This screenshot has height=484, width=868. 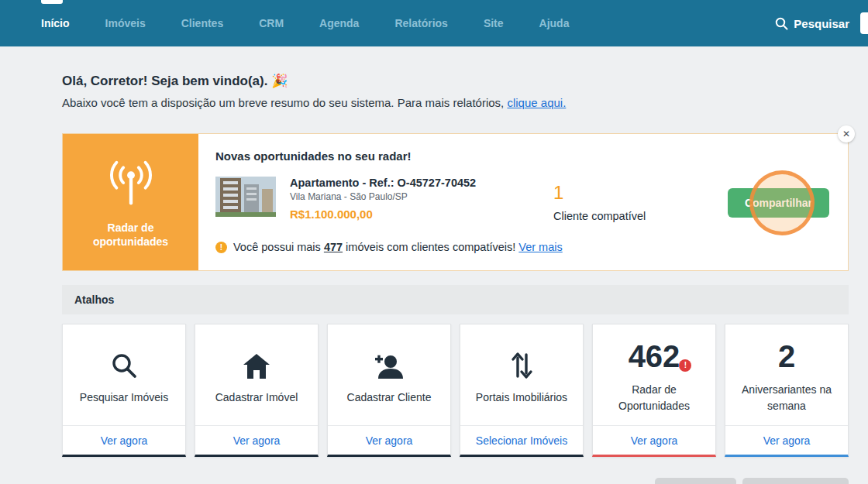 I want to click on nav-item-crm: CRM, so click(x=271, y=23).